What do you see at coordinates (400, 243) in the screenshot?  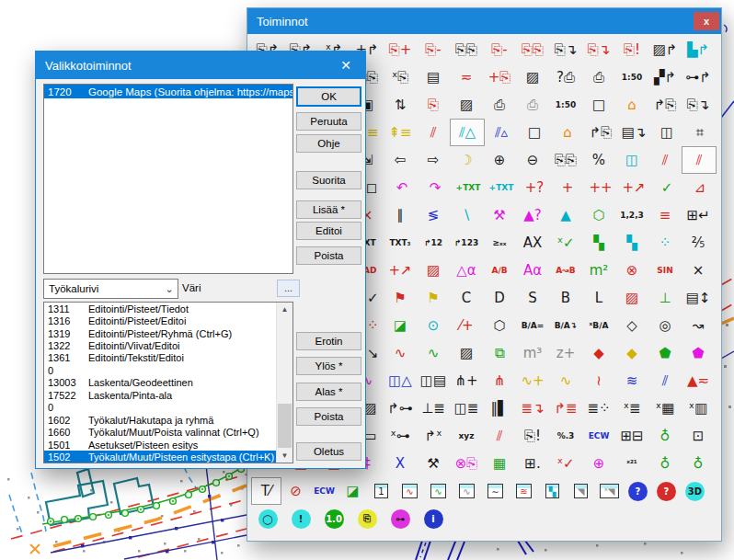 I see `toolbar-icon: TXT₃` at bounding box center [400, 243].